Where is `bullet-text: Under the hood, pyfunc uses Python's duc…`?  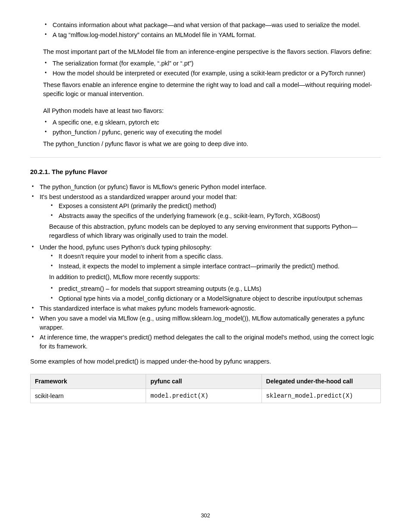
bullet-text: Under the hood, pyfunc uses Python's duc… is located at coordinates (126, 247).